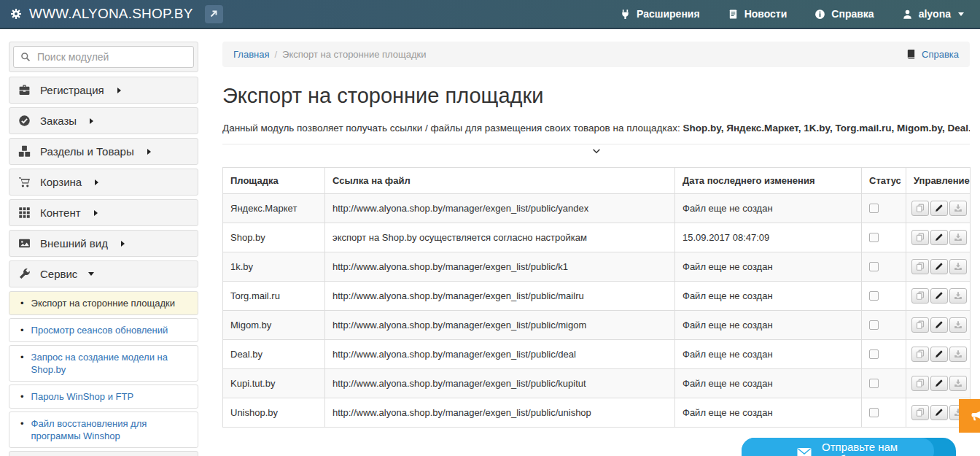  I want to click on search-field-wrap, so click(104, 57).